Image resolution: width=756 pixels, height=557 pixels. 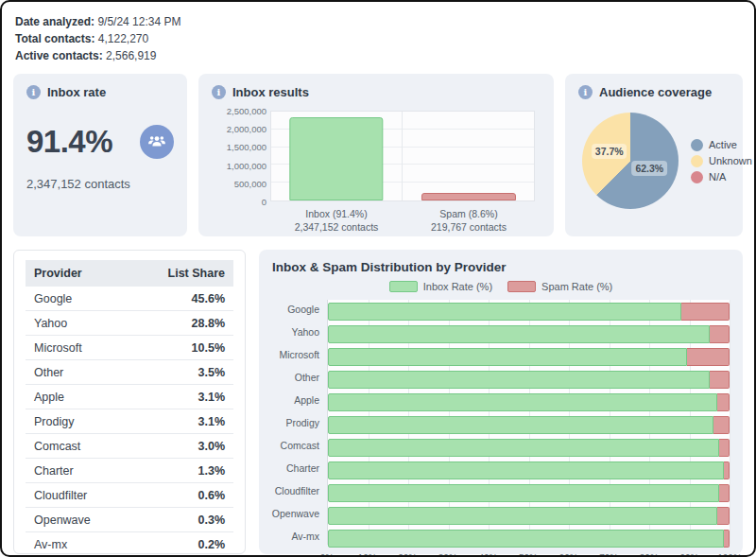 I want to click on x-axis: 0%10%20%30%40%50%60%70%80%90%100%, so click(x=528, y=555).